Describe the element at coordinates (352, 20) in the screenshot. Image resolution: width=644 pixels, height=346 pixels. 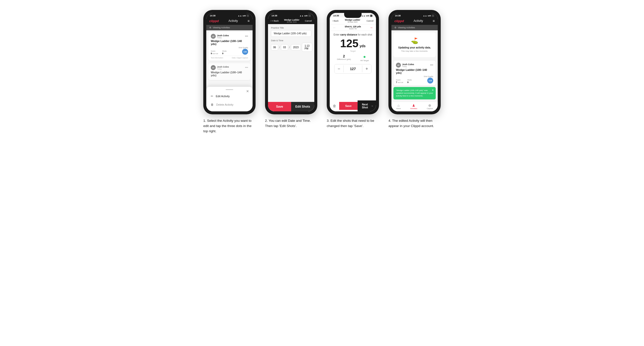
I see `shot-header-title-3: Wedge Ladder` at that location.